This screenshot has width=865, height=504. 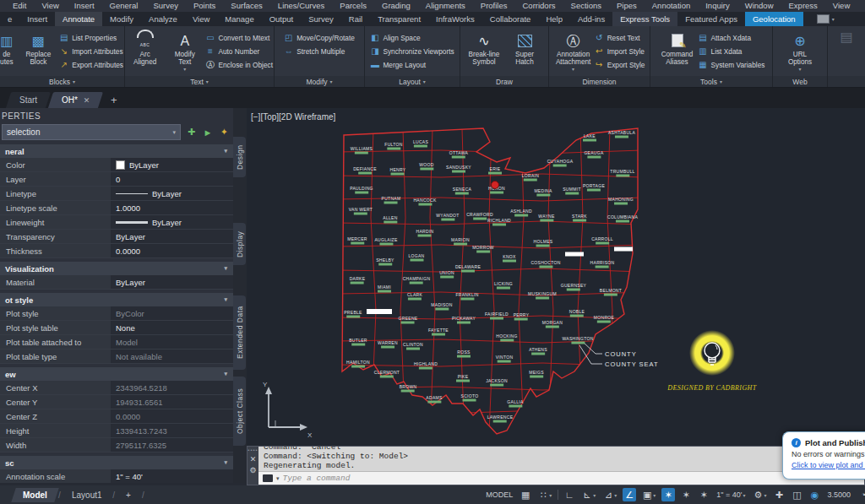 What do you see at coordinates (525, 47) in the screenshot?
I see `button-super-hatch: SuperHatch` at bounding box center [525, 47].